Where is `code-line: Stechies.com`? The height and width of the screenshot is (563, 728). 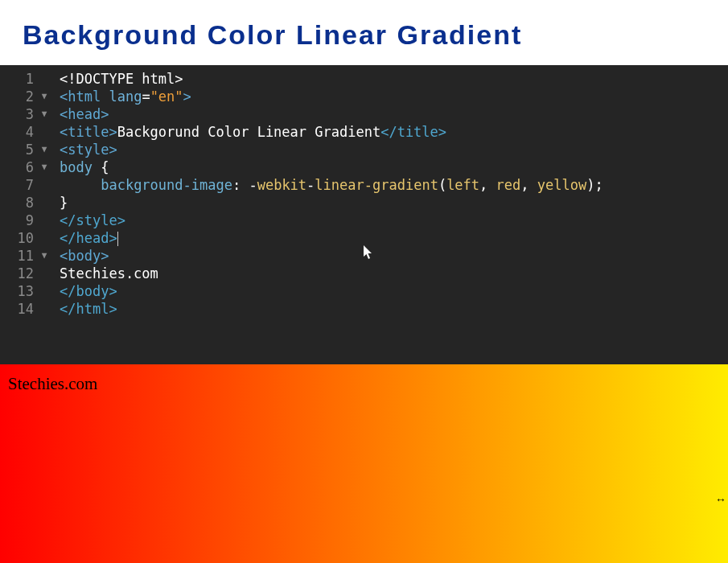 code-line: Stechies.com is located at coordinates (331, 273).